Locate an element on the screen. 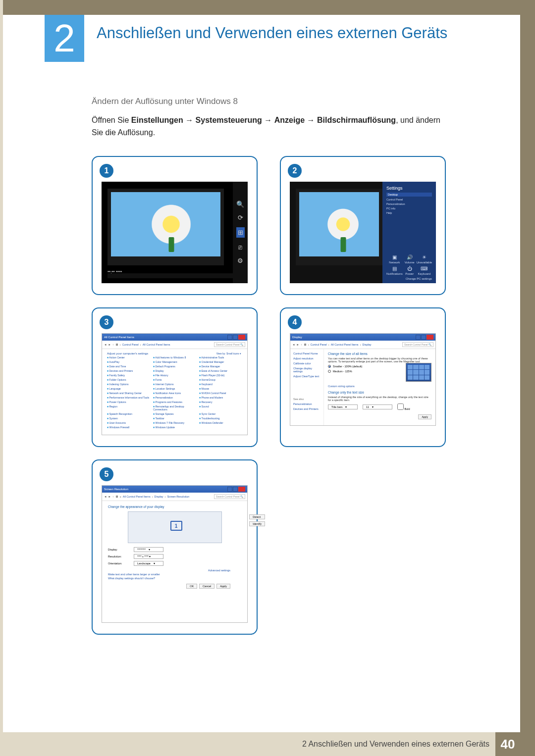 This screenshot has height=756, width=535. search-icon: 🔍 is located at coordinates (240, 204).